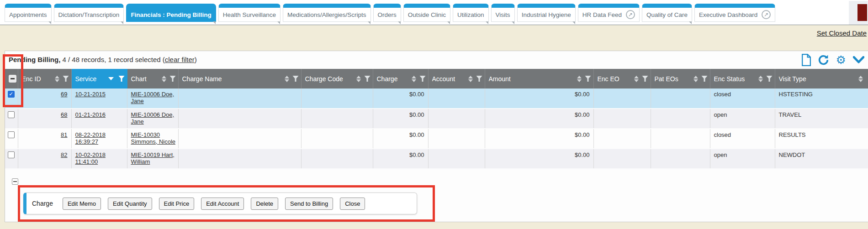  Describe the element at coordinates (327, 13) in the screenshot. I see `tab-medications-allergies-scripts: Medications/Allergies/Scripts` at that location.